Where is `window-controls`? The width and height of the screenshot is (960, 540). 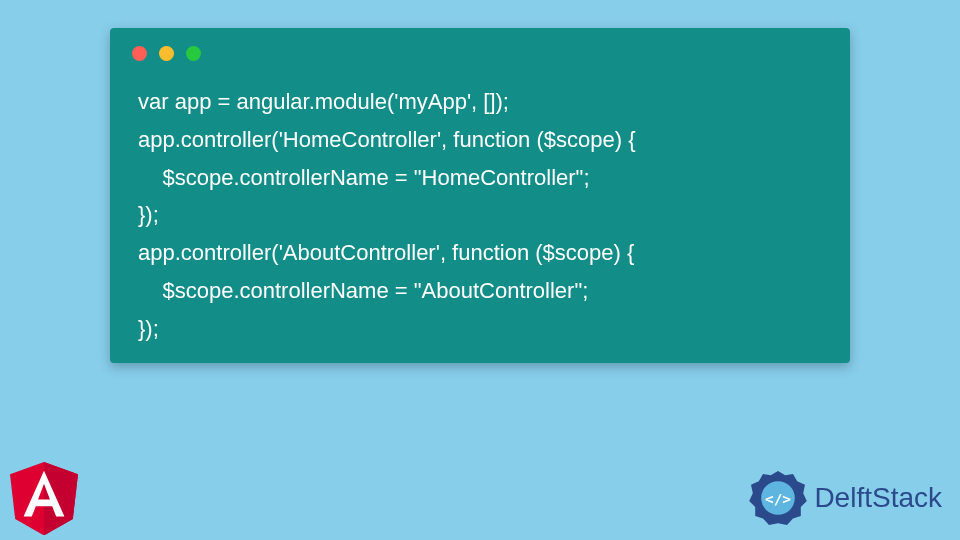 window-controls is located at coordinates (166, 54).